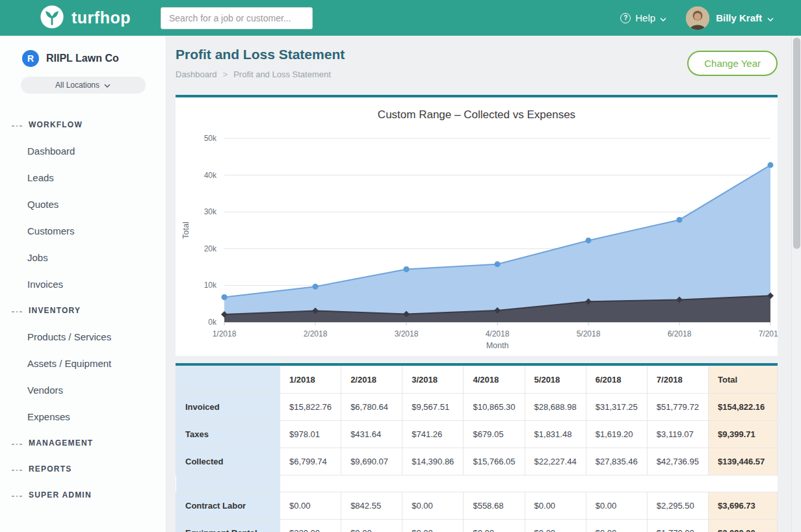 The image size is (801, 532). What do you see at coordinates (56, 125) in the screenshot?
I see `sidebar-section-label: WORKFLOW` at bounding box center [56, 125].